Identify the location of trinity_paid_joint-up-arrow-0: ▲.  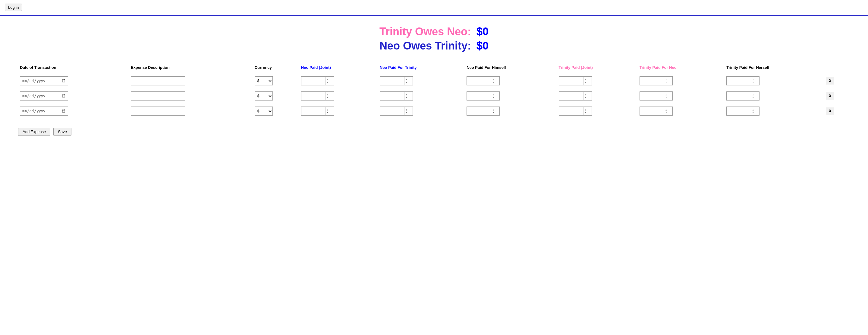
(586, 80).